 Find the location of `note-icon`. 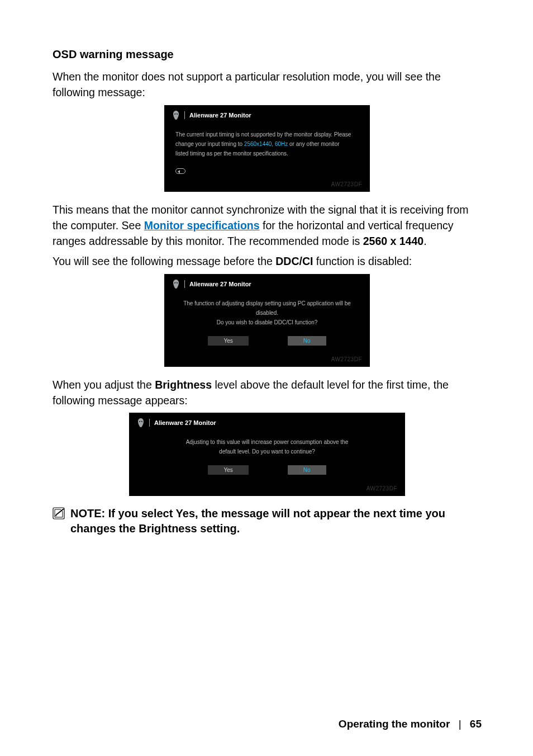

note-icon is located at coordinates (59, 513).